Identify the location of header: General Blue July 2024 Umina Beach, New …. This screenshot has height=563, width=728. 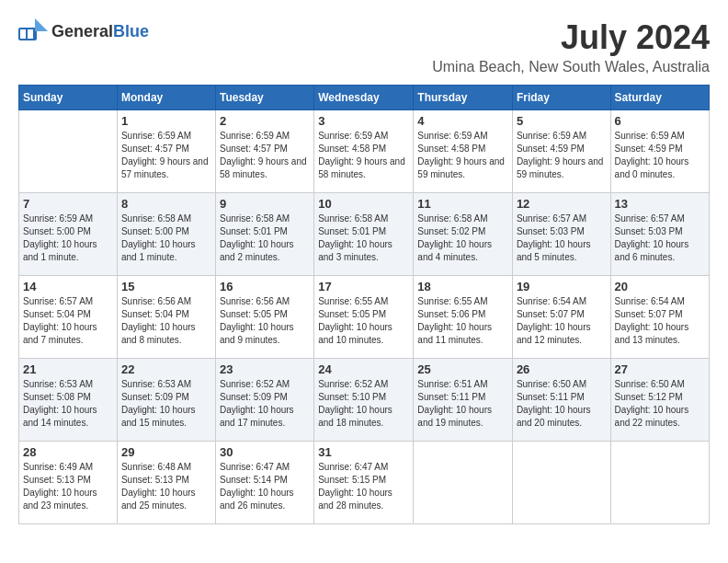
(364, 47).